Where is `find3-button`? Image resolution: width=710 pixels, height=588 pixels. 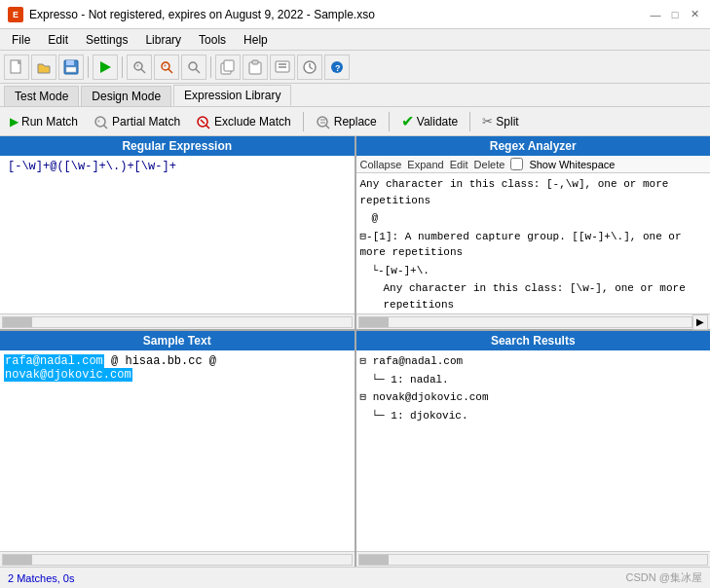
find3-button is located at coordinates (194, 67).